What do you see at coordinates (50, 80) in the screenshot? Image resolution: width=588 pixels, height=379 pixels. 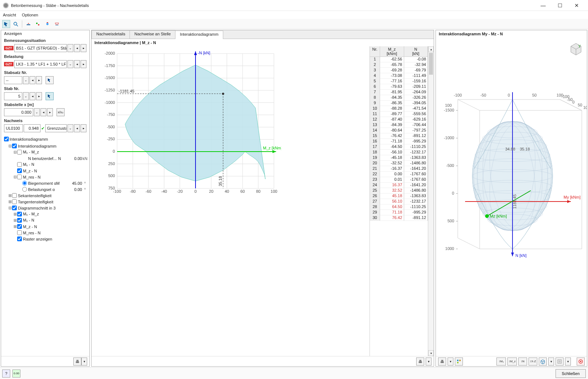 I see `memberset-pick-icon` at bounding box center [50, 80].